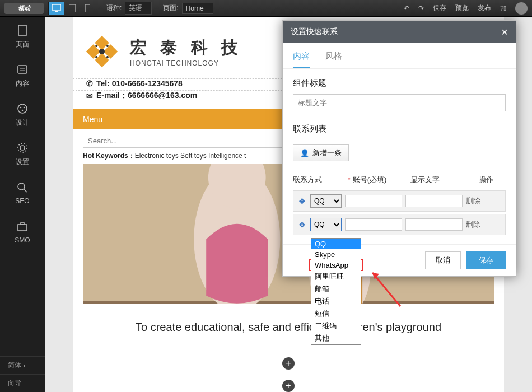 The height and width of the screenshot is (392, 532). Describe the element at coordinates (336, 314) in the screenshot. I see `dropdown-option: 短信` at that location.